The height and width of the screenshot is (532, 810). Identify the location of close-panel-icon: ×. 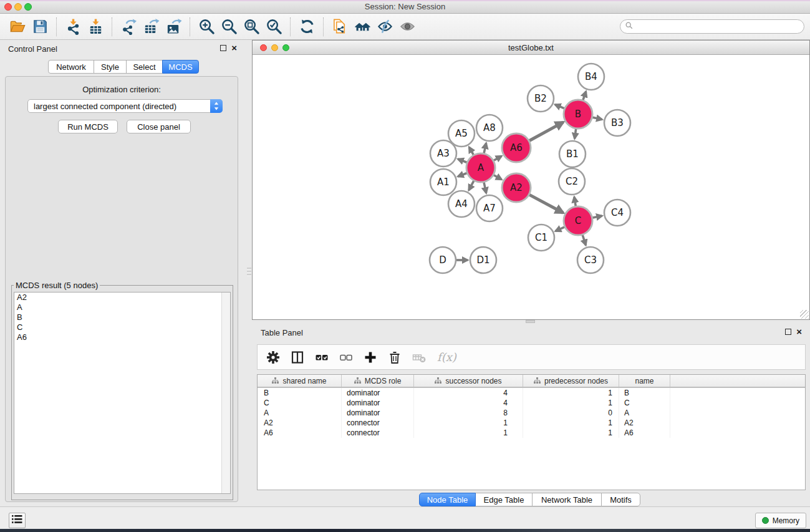
(234, 48).